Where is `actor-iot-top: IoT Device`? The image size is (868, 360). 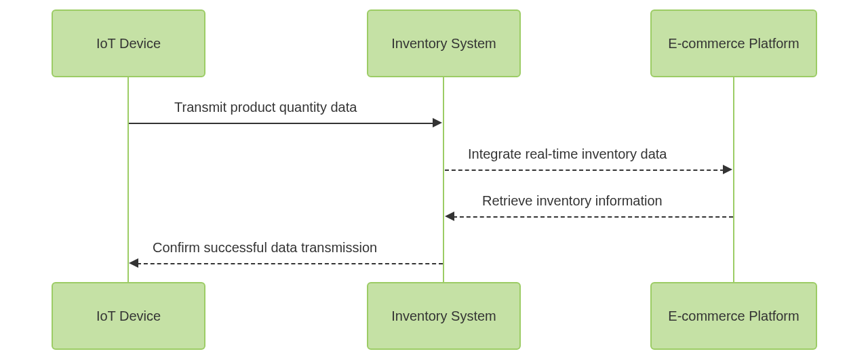
actor-iot-top: IoT Device is located at coordinates (129, 43).